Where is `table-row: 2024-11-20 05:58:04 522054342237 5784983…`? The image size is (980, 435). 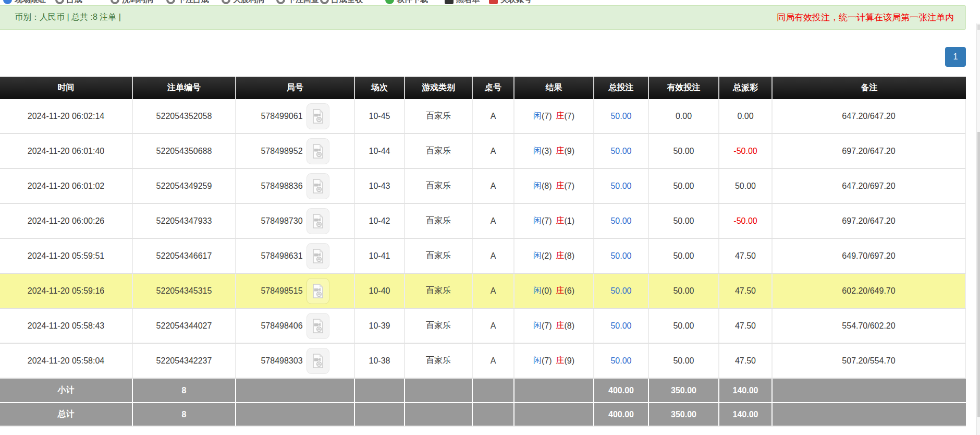 table-row: 2024-11-20 05:58:04 522054342237 5784983… is located at coordinates (483, 361).